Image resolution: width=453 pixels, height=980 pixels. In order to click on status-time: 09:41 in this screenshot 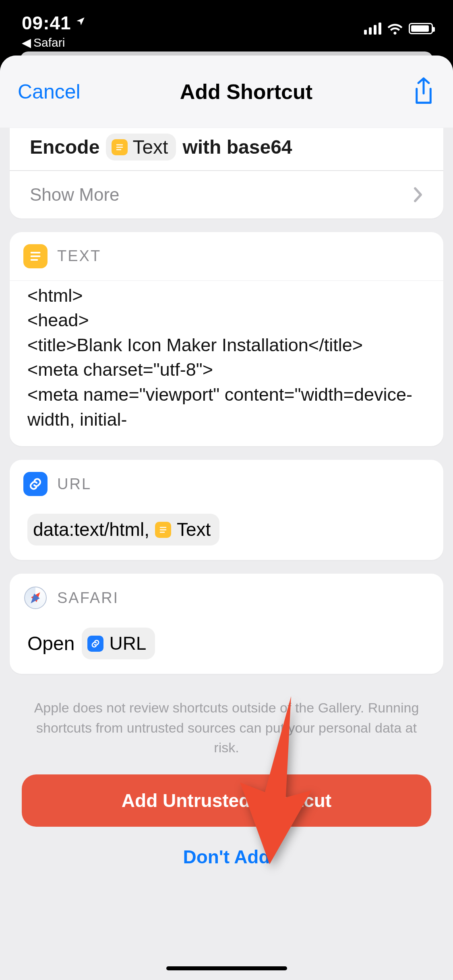, I will do `click(47, 23)`.